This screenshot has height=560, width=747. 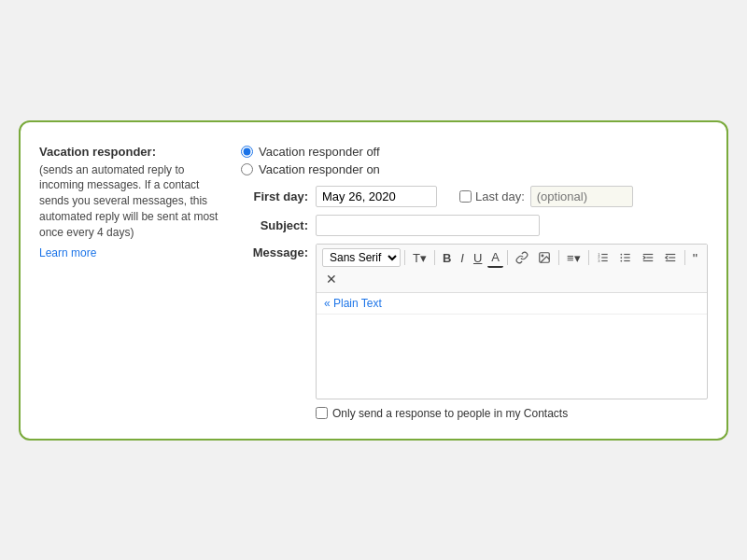 I want to click on message-editor, so click(x=512, y=357).